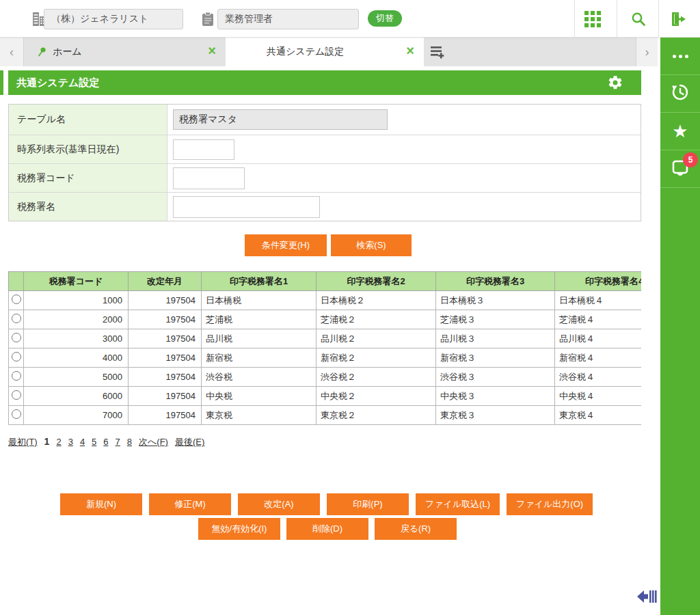  What do you see at coordinates (280, 120) in the screenshot?
I see `table-name-field` at bounding box center [280, 120].